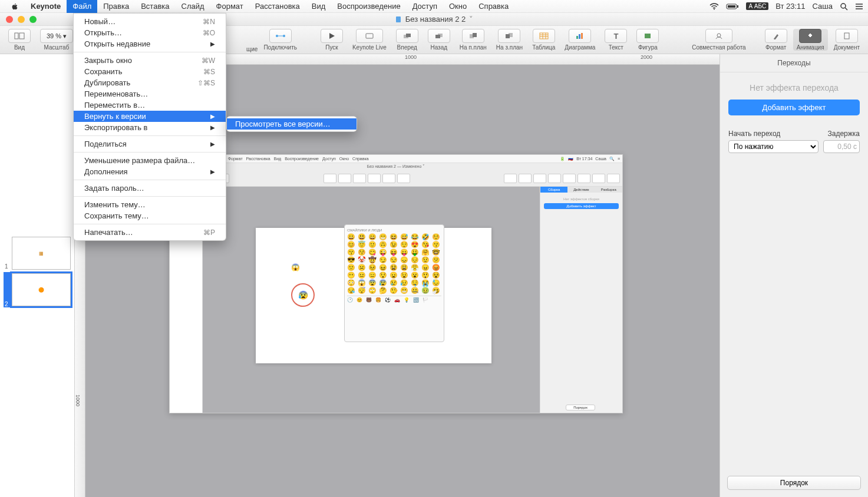  What do you see at coordinates (292, 124) in the screenshot?
I see `revert-submenu: Просмотреть все версии…` at bounding box center [292, 124].